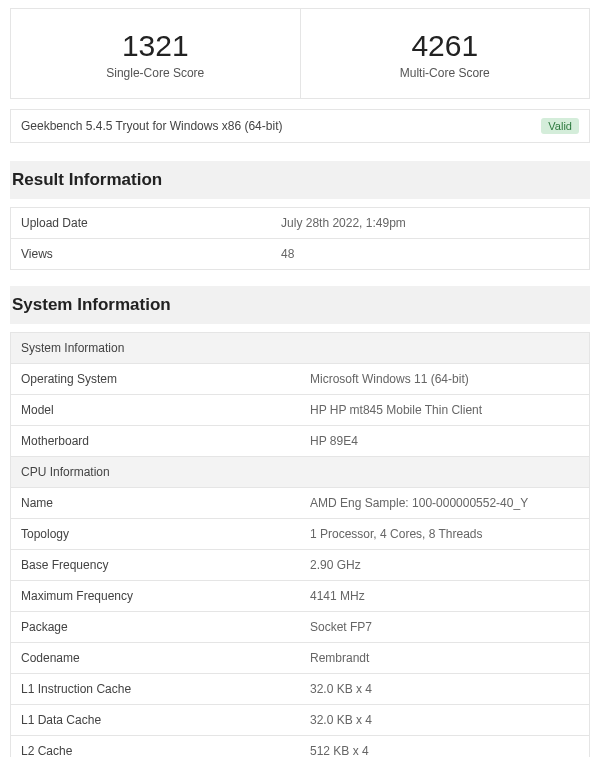  What do you see at coordinates (446, 46) in the screenshot?
I see `multi-core-value: 4261` at bounding box center [446, 46].